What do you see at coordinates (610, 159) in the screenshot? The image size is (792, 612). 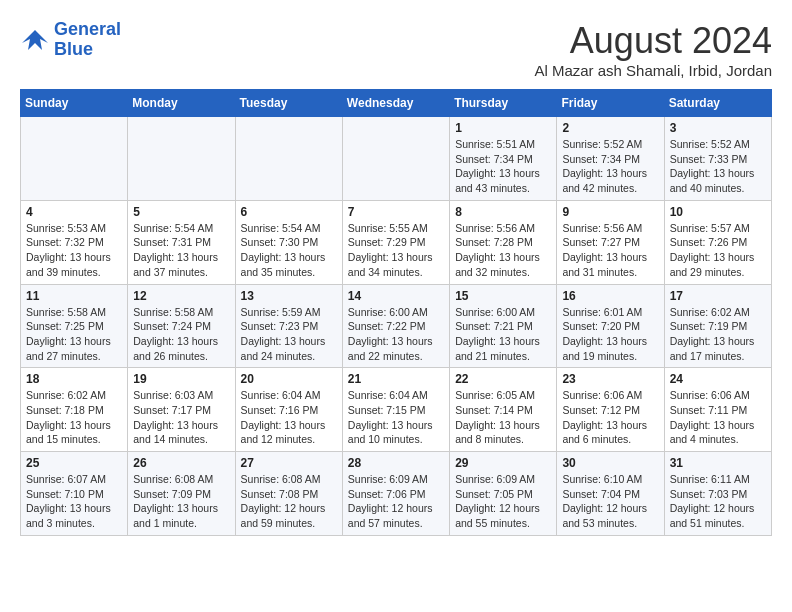 I see `day-cell: 2Sunrise: 5:52 AM Sunset: 7:34 PM Daylig…` at bounding box center [610, 159].